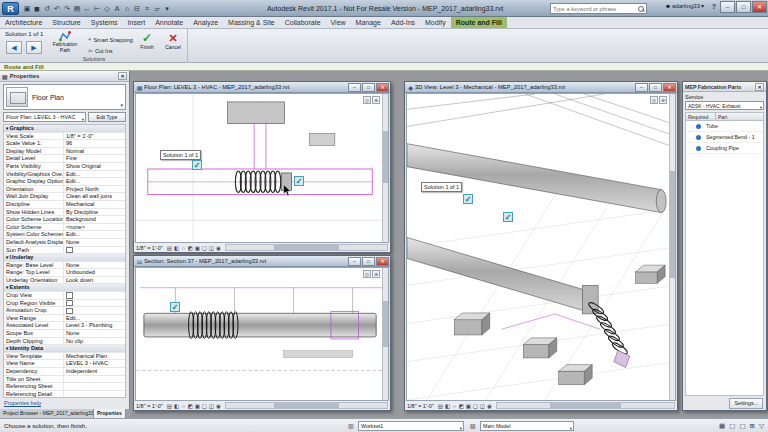 This screenshot has height=432, width=768. Describe the element at coordinates (64, 304) in the screenshot. I see `property-row: Crop Region Visible` at that location.